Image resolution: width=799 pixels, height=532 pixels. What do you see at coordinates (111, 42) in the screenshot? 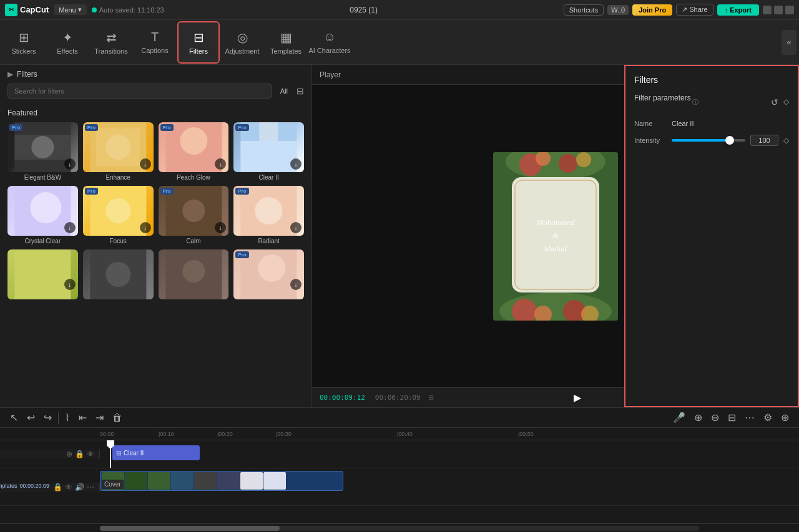
I see `tool-transitions: ⇄ Transitions` at bounding box center [111, 42].